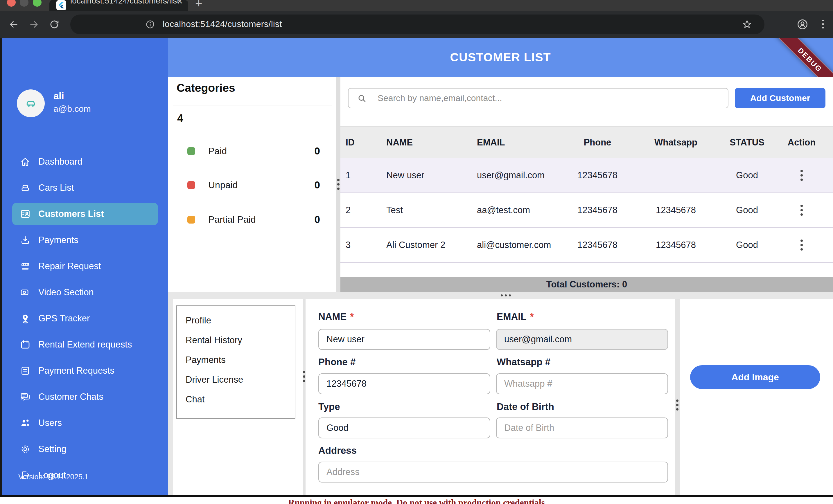  Describe the element at coordinates (252, 151) in the screenshot. I see `category-row-paid: Paid 0` at that location.